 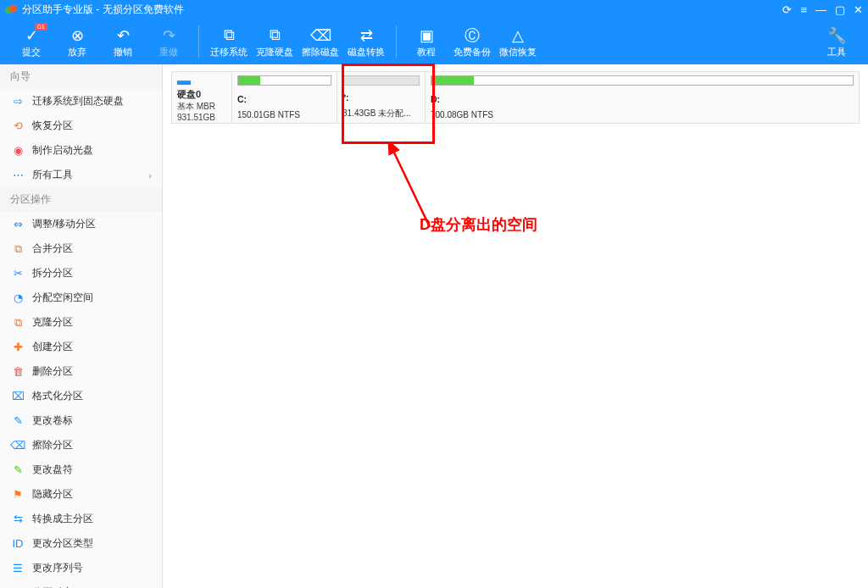 What do you see at coordinates (18, 102) in the screenshot?
I see `migrate-icon: ⇨` at bounding box center [18, 102].